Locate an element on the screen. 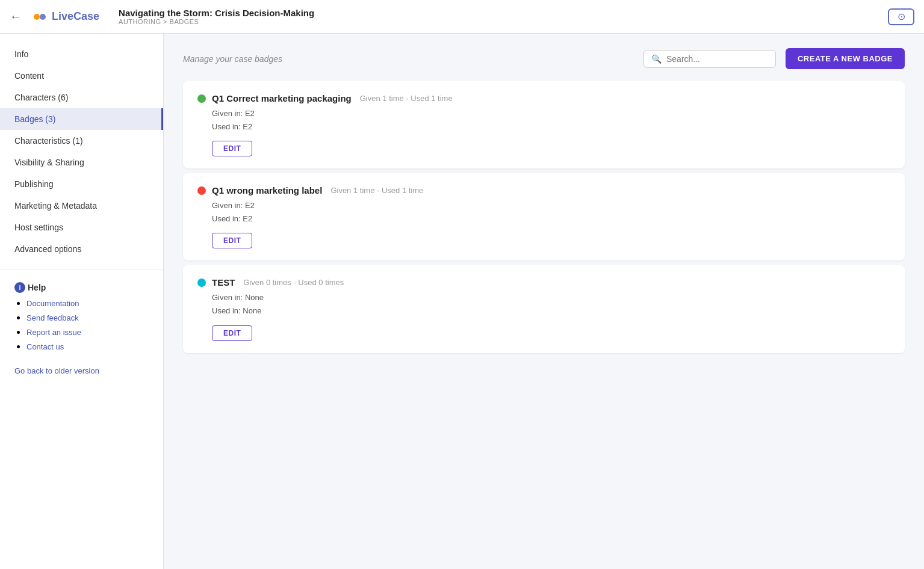 This screenshot has height=569, width=924. sidebar-item-characteristics: Characteristics (1) is located at coordinates (82, 141).